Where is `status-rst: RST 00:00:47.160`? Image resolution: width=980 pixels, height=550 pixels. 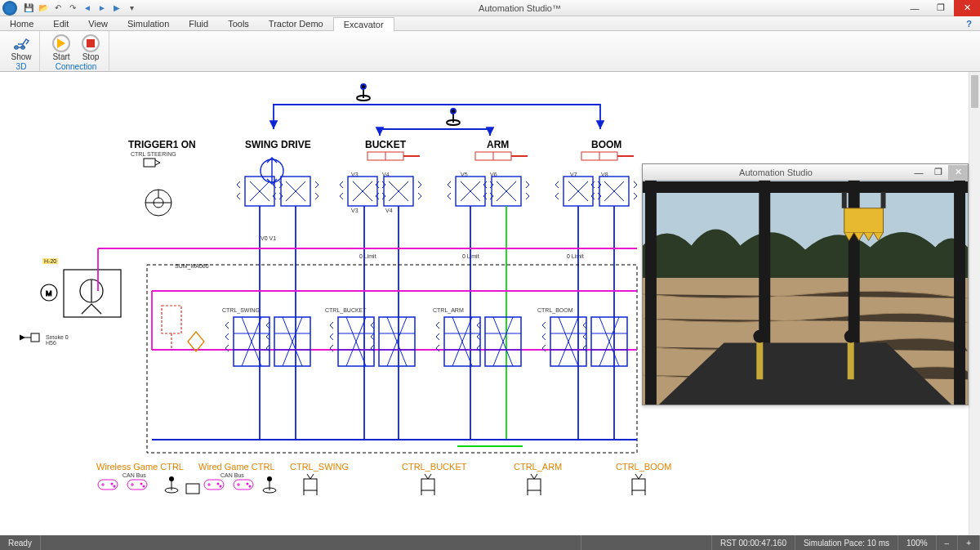 status-rst: RST 00:00:47.160 is located at coordinates (754, 543).